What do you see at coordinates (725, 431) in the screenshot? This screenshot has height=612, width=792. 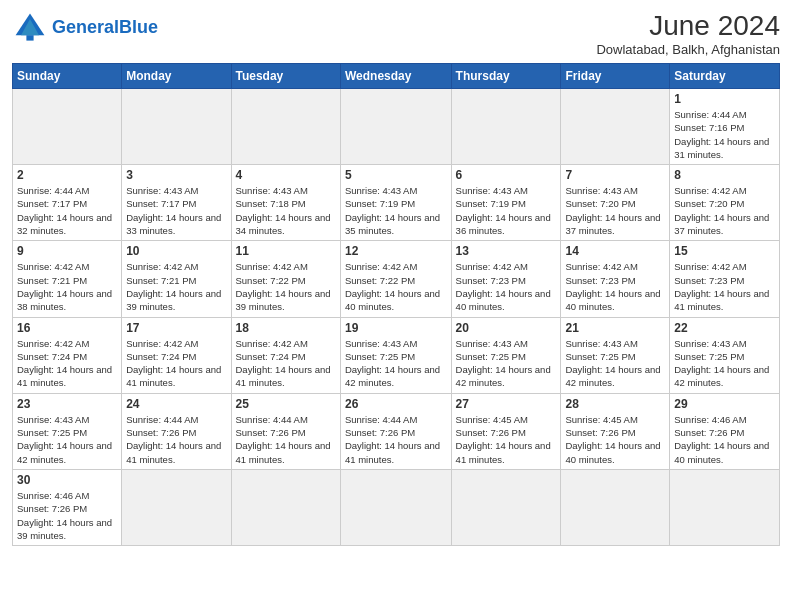 I see `calendar-cell: 29Sunrise: 4:46 AM Sunset: 7:26 PM Dayli…` at bounding box center [725, 431].